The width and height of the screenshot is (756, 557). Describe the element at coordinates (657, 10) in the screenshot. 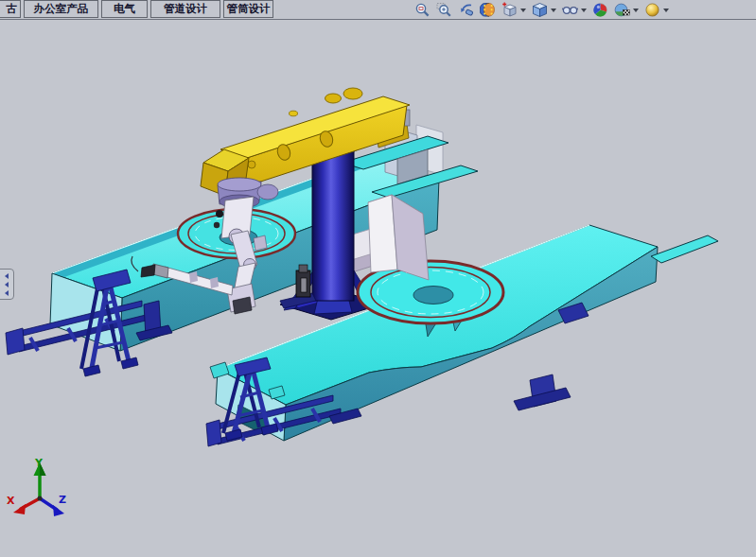

I see `view-settings-button` at that location.